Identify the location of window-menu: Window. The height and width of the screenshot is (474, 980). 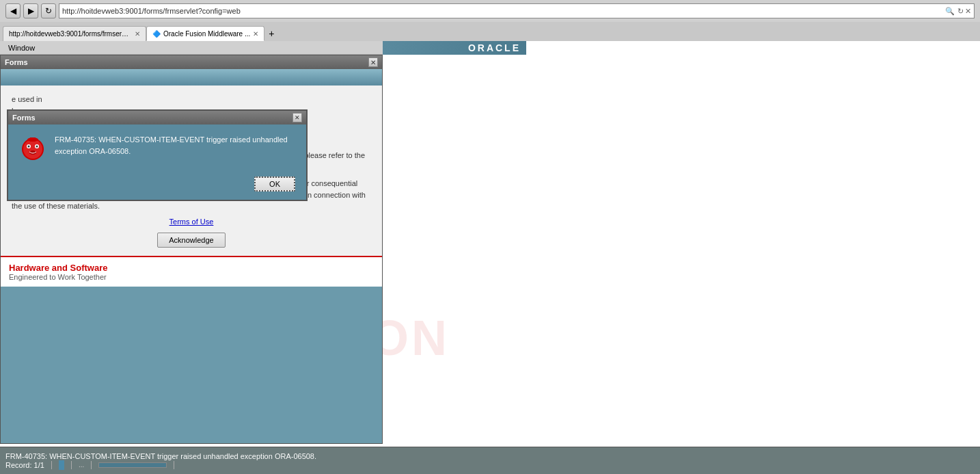
(22, 48).